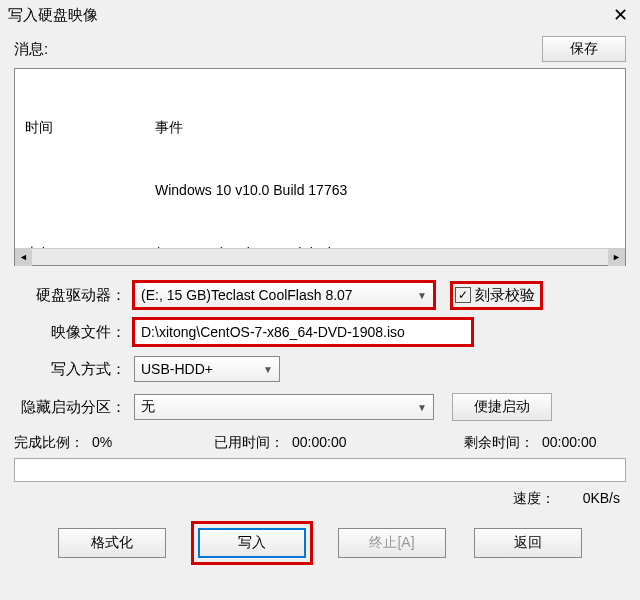 The image size is (640, 600). I want to click on close-icon: ✕, so click(620, 15).